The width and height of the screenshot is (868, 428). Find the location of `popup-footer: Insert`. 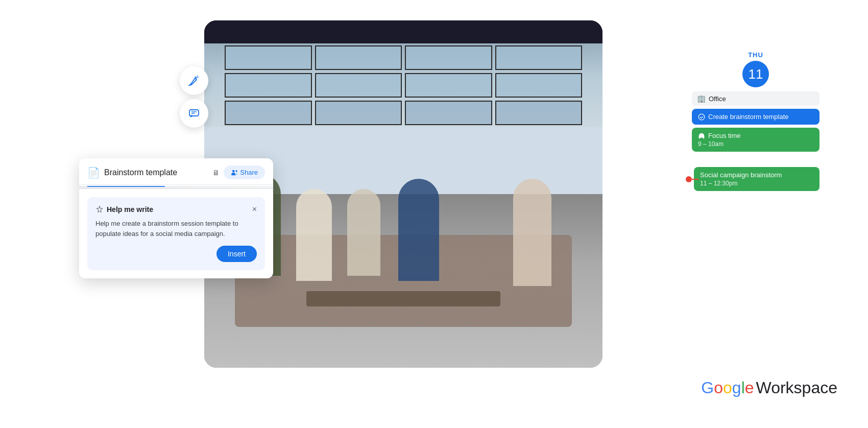

popup-footer: Insert is located at coordinates (176, 254).